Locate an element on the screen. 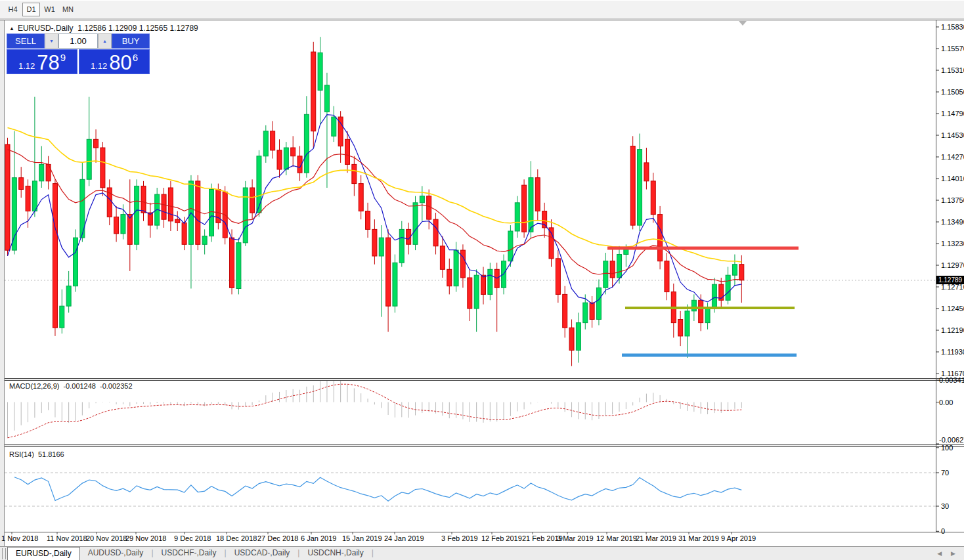 The width and height of the screenshot is (964, 560). timeframe-toolbar: H4D1W1MN is located at coordinates (482, 9).